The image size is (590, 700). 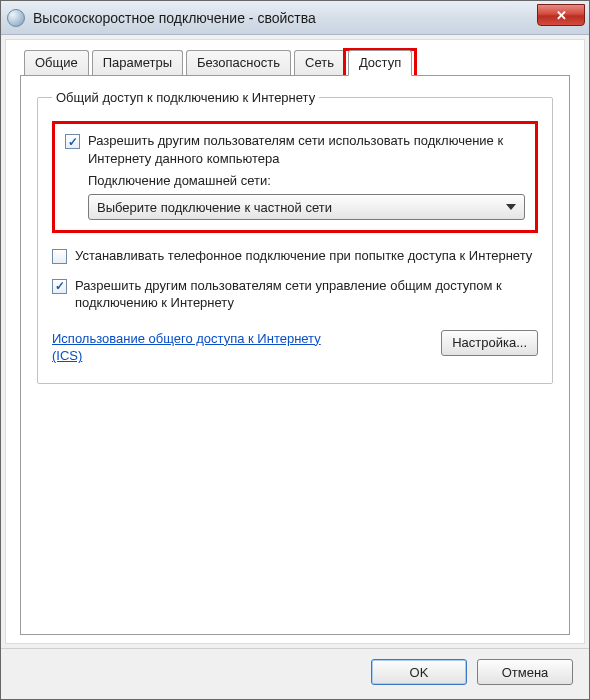 I want to click on dialog-footer: OK Отмена, so click(x=295, y=674).